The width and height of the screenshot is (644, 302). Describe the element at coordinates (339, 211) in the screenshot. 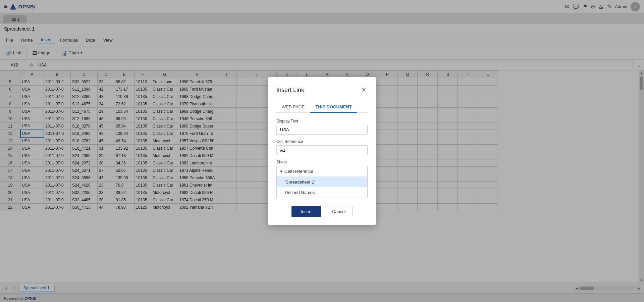

I see `cancel-btn: Cancel` at that location.